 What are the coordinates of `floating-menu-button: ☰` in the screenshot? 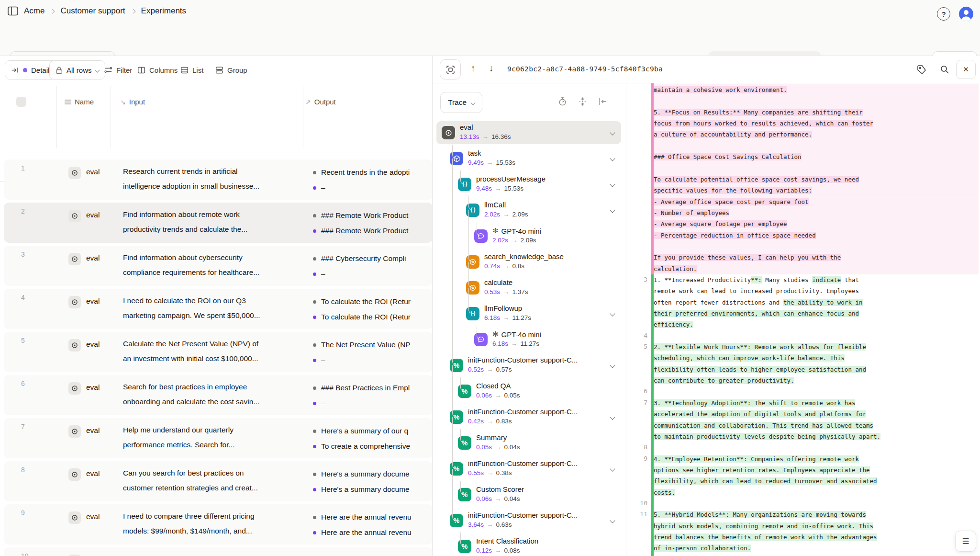 It's located at (966, 541).